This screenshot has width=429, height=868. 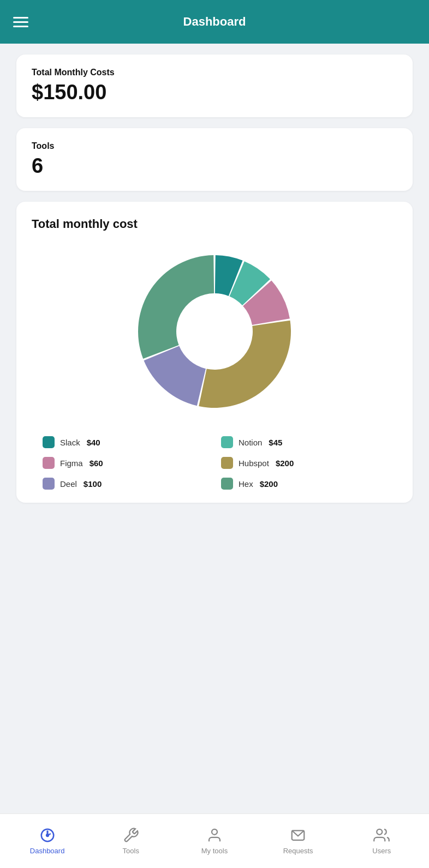 I want to click on chart-title: Total monthly cost, so click(x=214, y=224).